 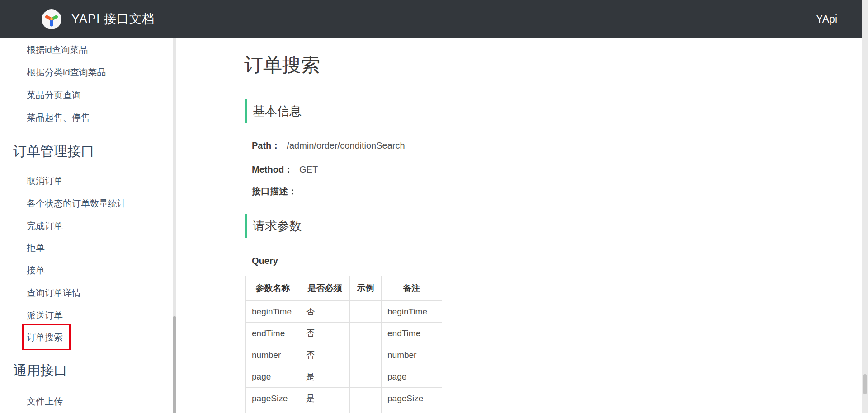 What do you see at coordinates (328, 145) in the screenshot?
I see `path-row: Path：/admin/order/conditionSearch` at bounding box center [328, 145].